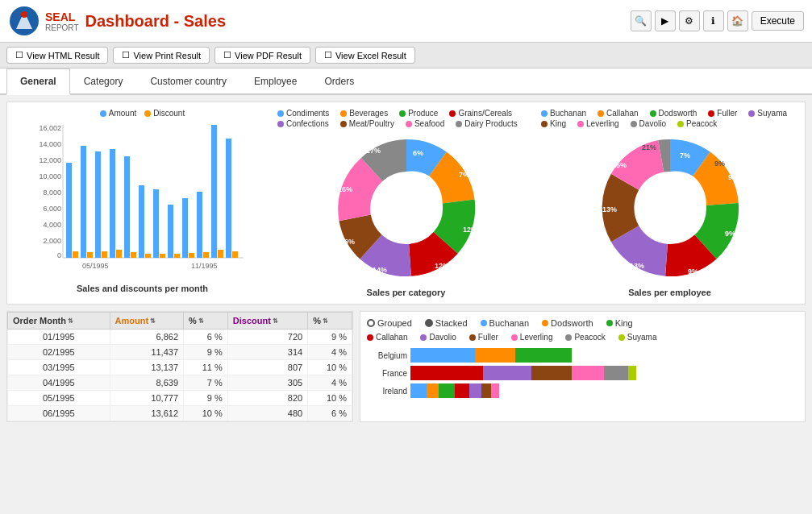 The height and width of the screenshot is (514, 812). I want to click on logo-sub: REPORT, so click(62, 27).